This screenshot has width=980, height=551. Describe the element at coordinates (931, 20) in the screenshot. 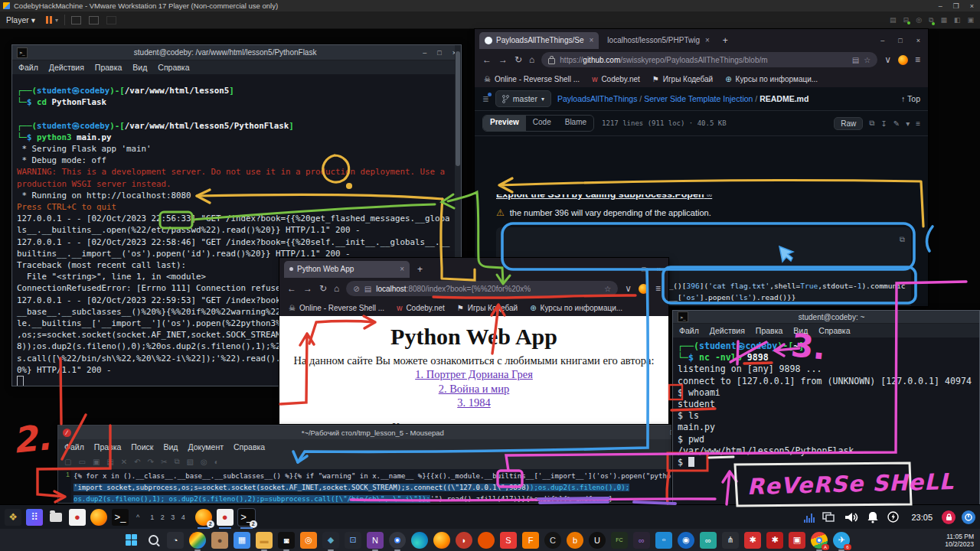

I see `network-device-icon: ⧉` at that location.